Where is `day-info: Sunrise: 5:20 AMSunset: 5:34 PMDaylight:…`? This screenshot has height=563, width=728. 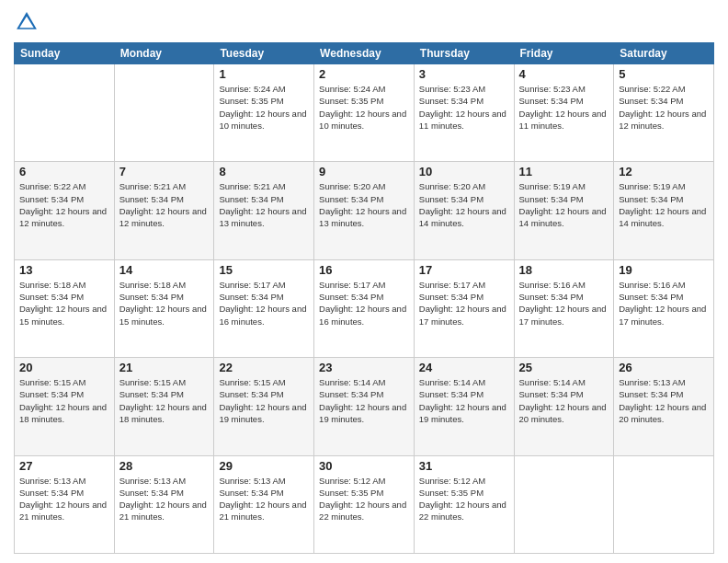 day-info: Sunrise: 5:20 AMSunset: 5:34 PMDaylight:… is located at coordinates (464, 204).